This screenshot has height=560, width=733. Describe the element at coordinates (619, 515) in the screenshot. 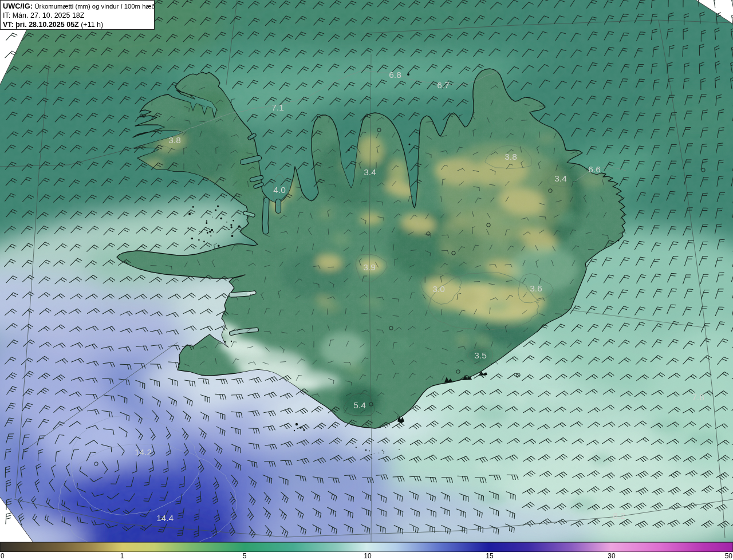

I see `svg-text: 8.2` at that location.